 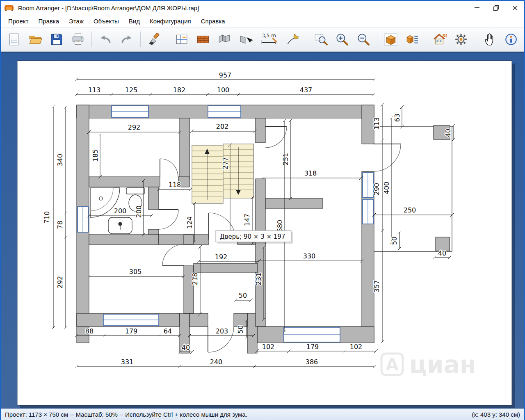 What do you see at coordinates (127, 362) in the screenshot?
I see `svg-text: 331` at bounding box center [127, 362].